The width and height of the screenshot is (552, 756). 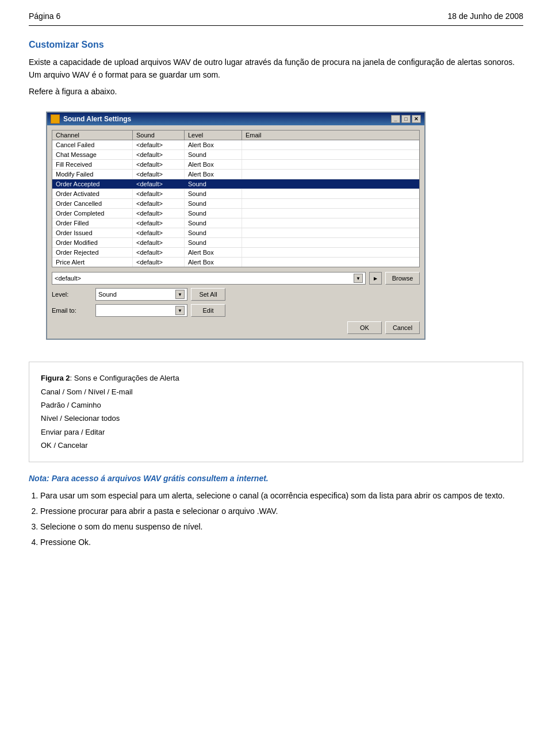 What do you see at coordinates (68, 278) in the screenshot?
I see `path-value: <default>` at bounding box center [68, 278].